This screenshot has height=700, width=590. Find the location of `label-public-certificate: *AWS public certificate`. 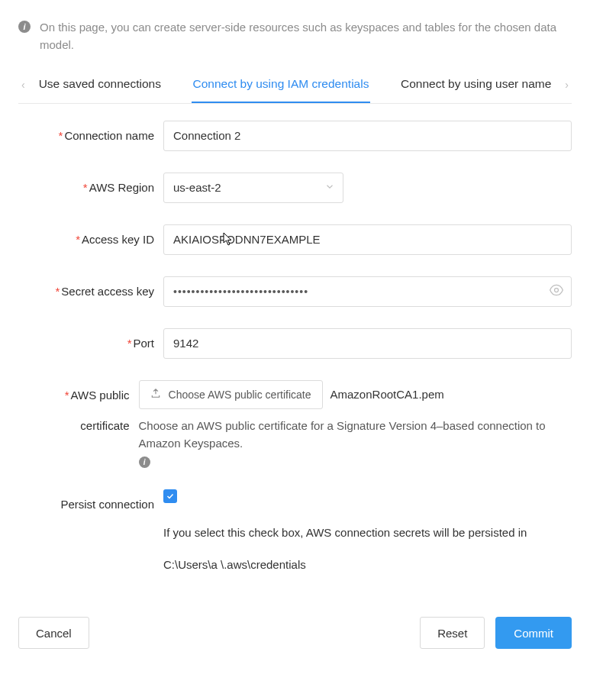

label-public-certificate: *AWS public certificate is located at coordinates (79, 411).